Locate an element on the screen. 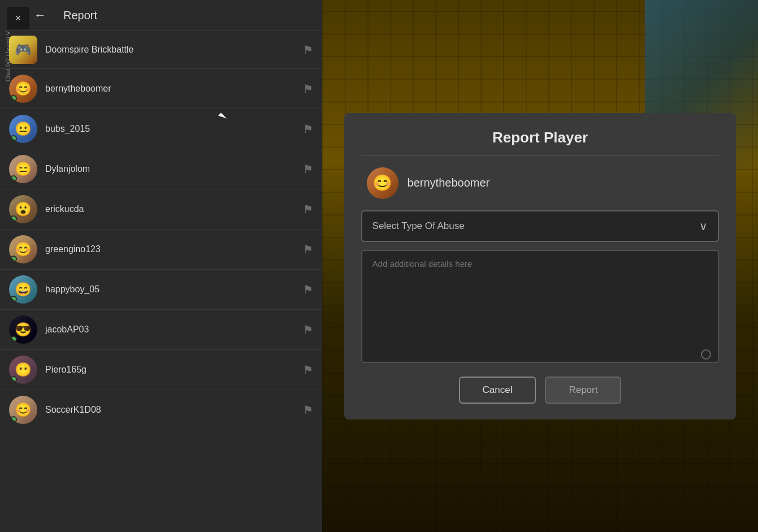 Image resolution: width=758 pixels, height=532 pixels. game-name: Doomspire Brickbattle is located at coordinates (174, 50).